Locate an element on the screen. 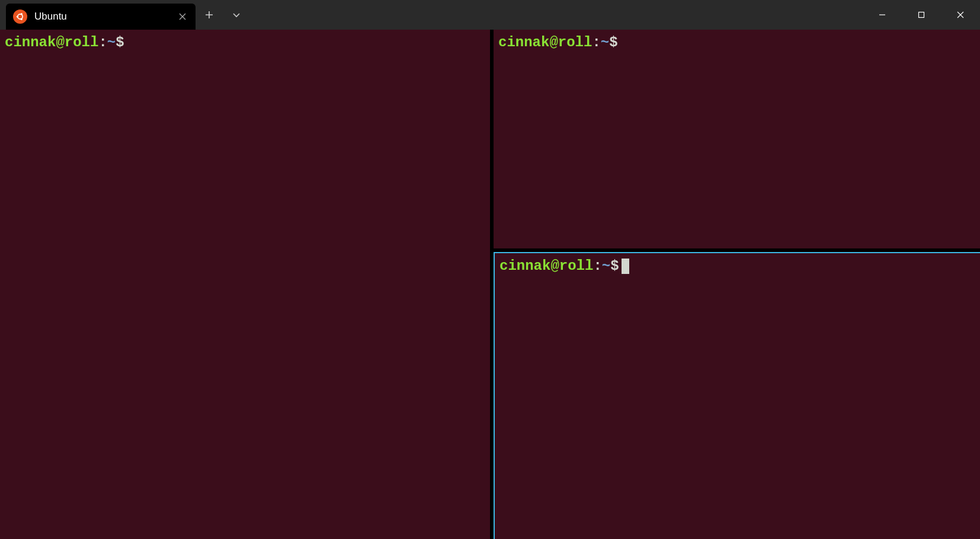  tab-dropdown-button is located at coordinates (236, 15).